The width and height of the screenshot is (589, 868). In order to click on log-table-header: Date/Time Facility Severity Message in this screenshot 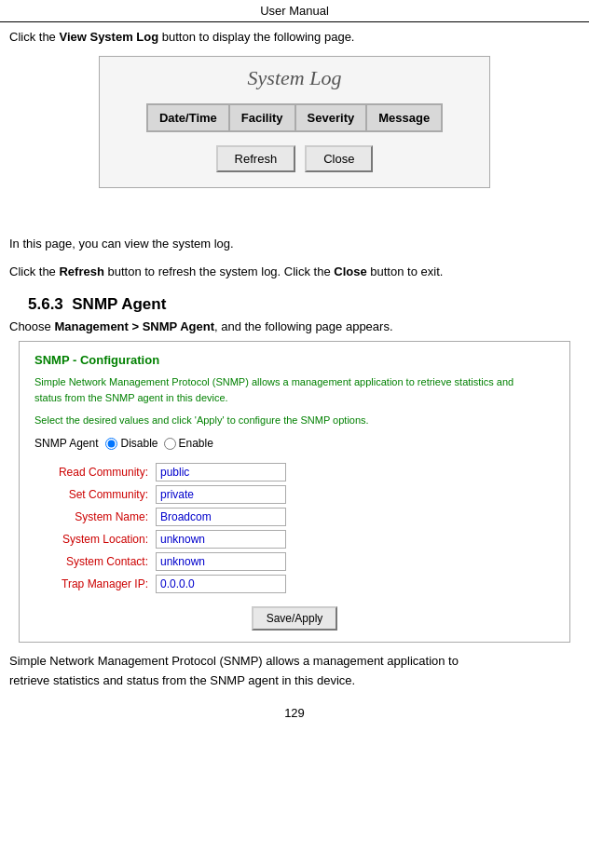, I will do `click(294, 117)`.